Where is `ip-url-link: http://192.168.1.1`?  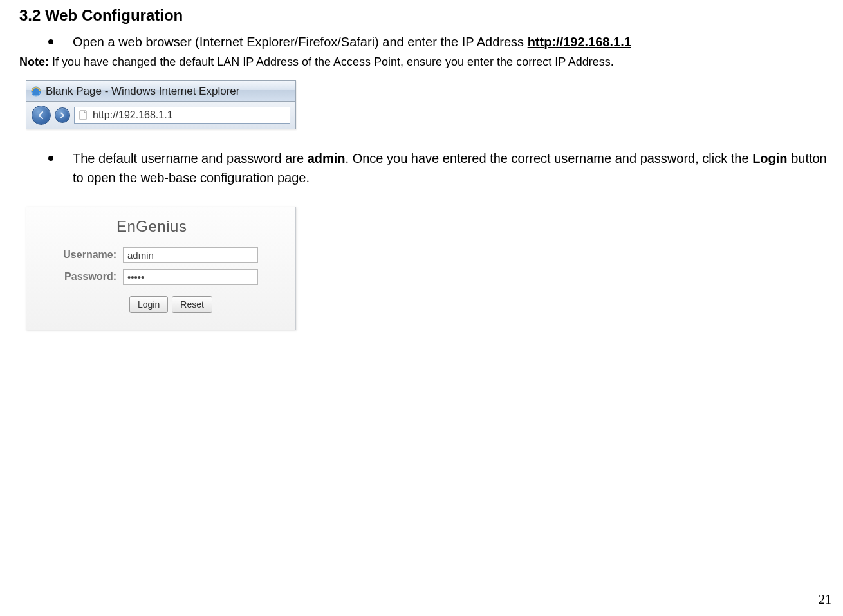
ip-url-link: http://192.168.1.1 is located at coordinates (579, 42).